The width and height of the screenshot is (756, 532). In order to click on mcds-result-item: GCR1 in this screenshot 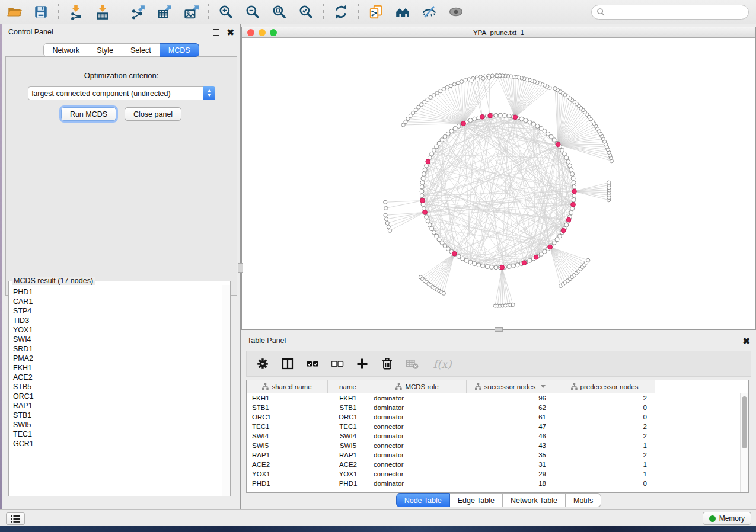, I will do `click(115, 444)`.